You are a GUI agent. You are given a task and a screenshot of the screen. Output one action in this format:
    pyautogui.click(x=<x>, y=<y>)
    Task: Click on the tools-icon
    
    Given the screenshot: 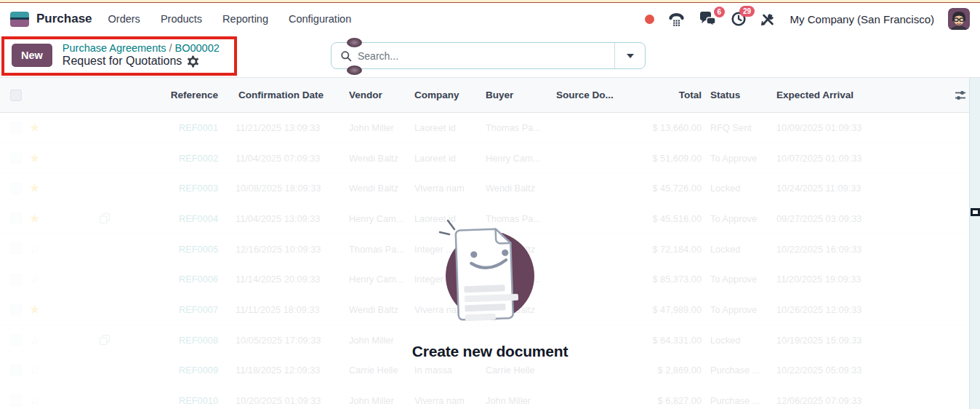 What is the action you would take?
    pyautogui.click(x=768, y=19)
    